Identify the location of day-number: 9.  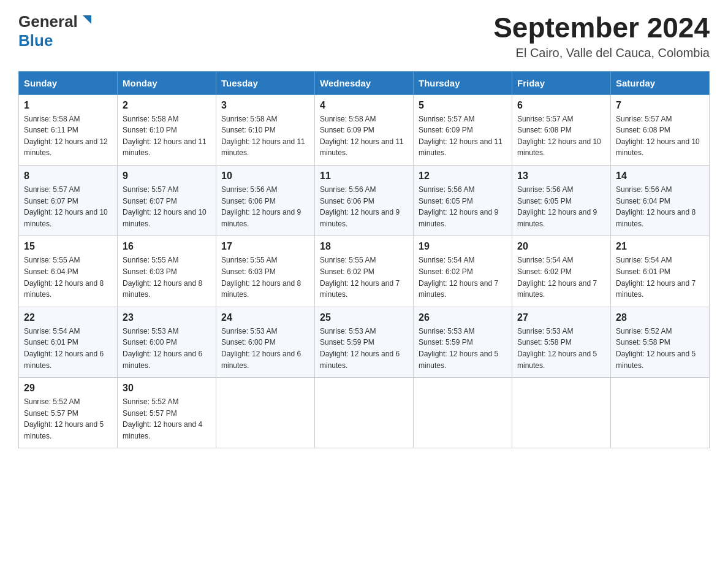
(167, 176).